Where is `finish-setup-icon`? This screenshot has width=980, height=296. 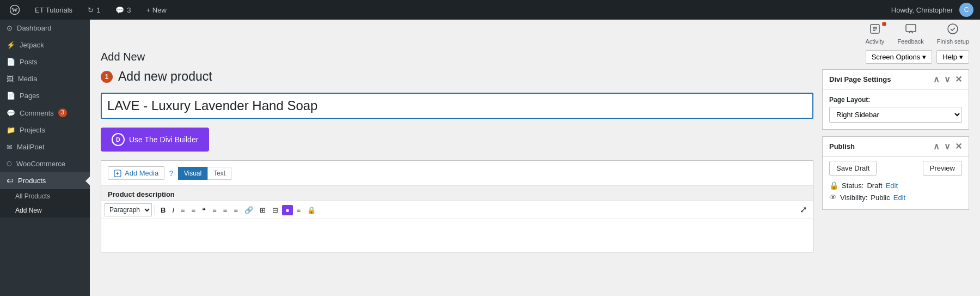
finish-setup-icon is located at coordinates (953, 30).